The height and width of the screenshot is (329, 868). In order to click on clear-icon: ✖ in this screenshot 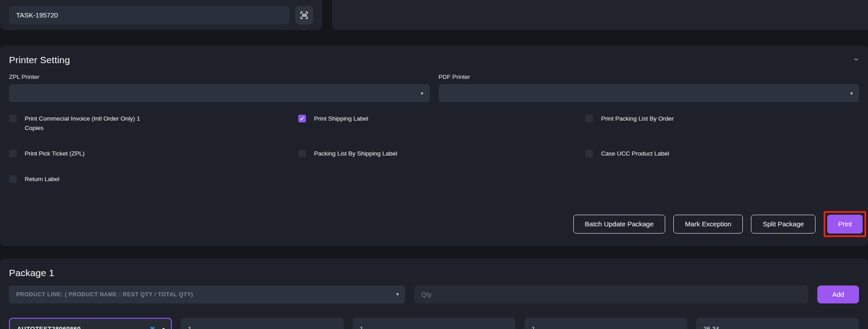, I will do `click(153, 327)`.